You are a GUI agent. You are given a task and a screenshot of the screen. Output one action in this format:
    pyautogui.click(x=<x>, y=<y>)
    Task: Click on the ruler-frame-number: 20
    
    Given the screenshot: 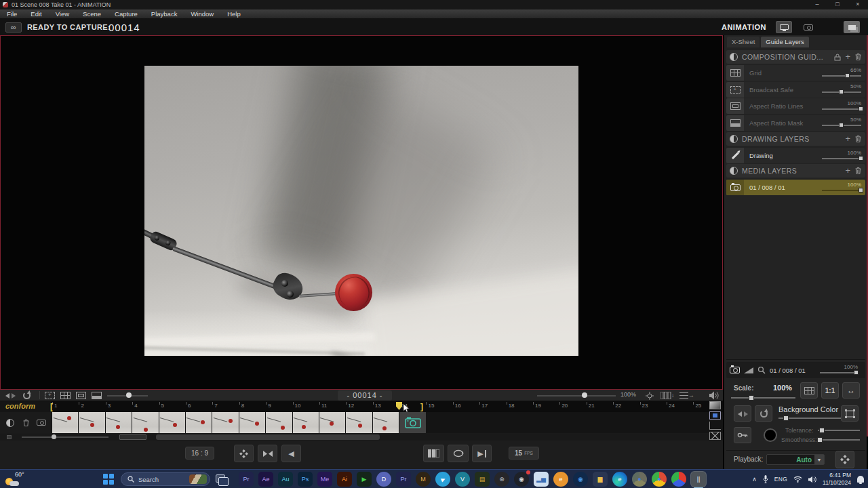 What is the action you would take?
    pyautogui.click(x=572, y=407)
    